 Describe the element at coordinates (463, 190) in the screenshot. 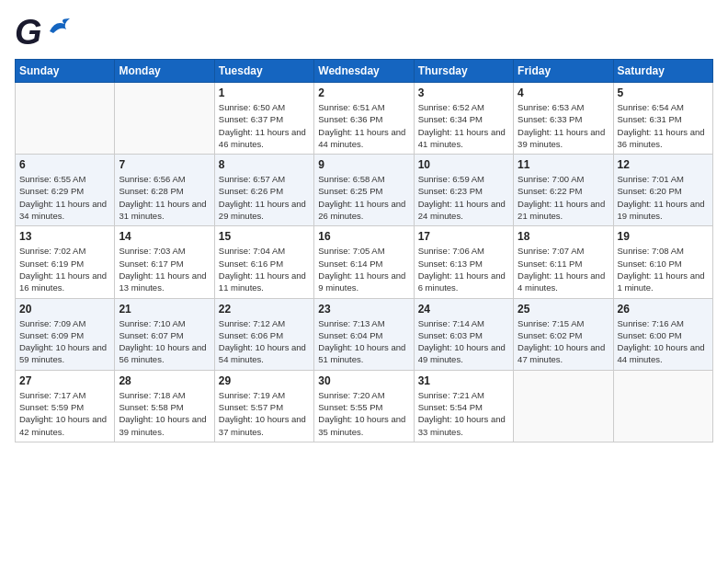

I see `day-cell: 10Sunrise: 6:59 AM Sunset: 6:23 PM Dayli…` at that location.